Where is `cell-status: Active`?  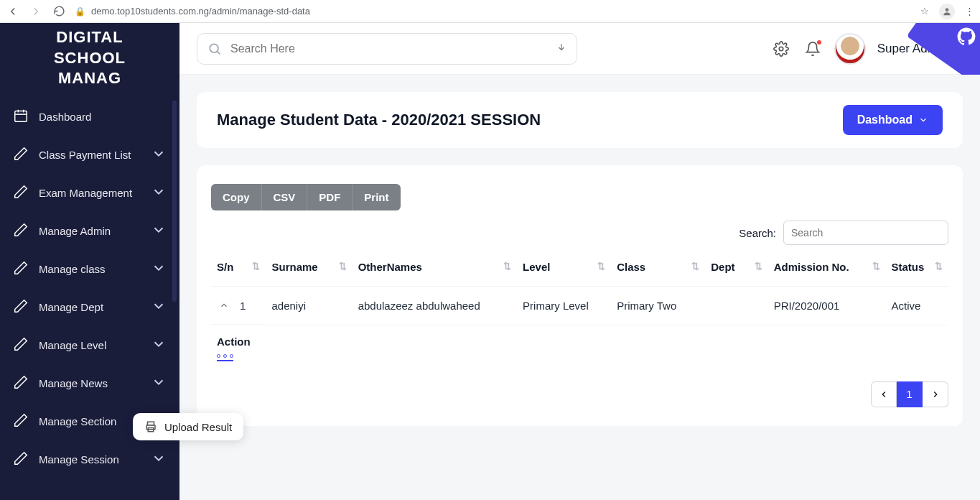
cell-status: Active is located at coordinates (918, 306).